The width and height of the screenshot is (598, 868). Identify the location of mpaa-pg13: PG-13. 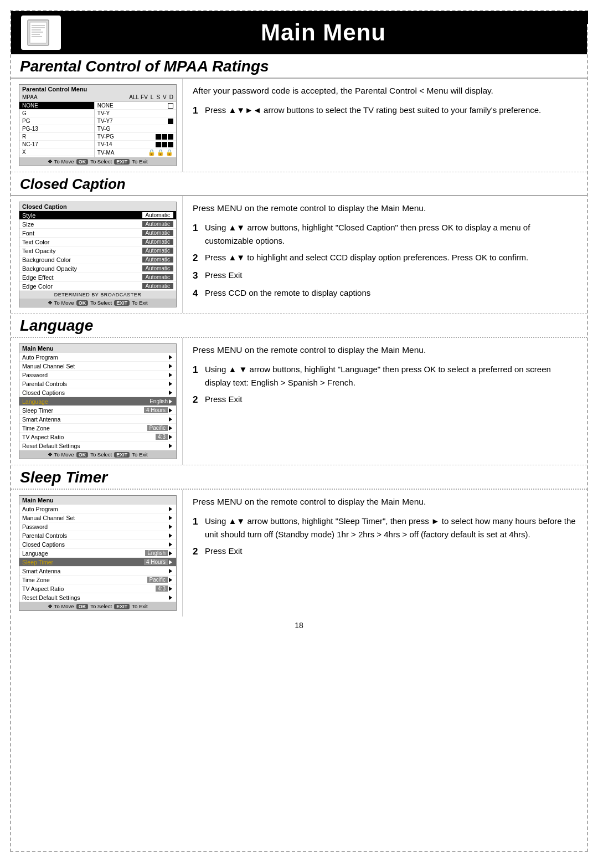
(56, 129).